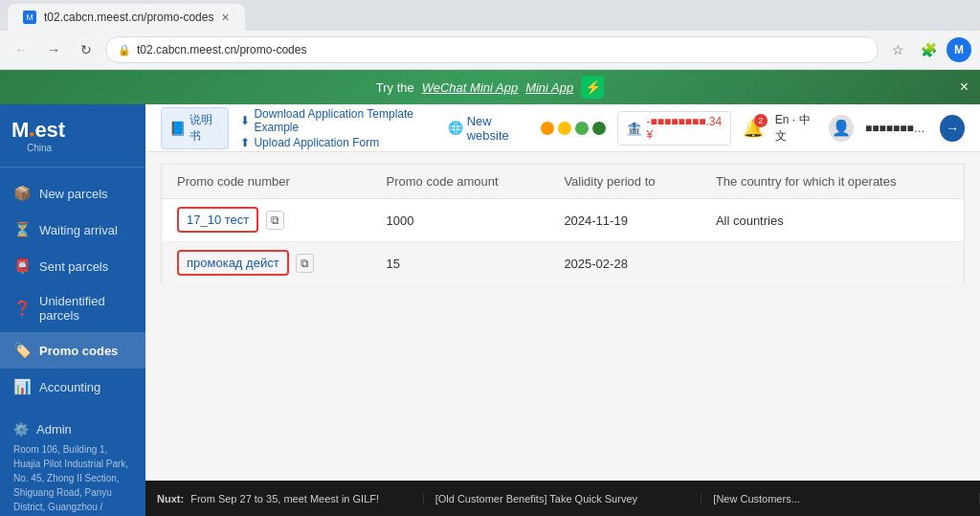 This screenshot has width=980, height=516. I want to click on sub-header: 📘 说明书 ⬇ Download Application Template Ex…, so click(563, 128).